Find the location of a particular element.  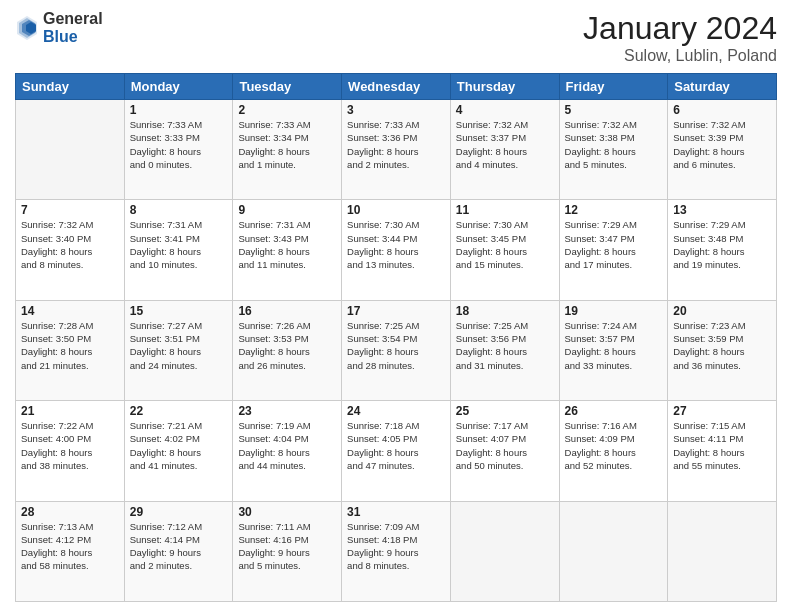

calendar-cell: 31Sunrise: 7:09 AM Sunset: 4:18 PM Dayli… is located at coordinates (396, 551).